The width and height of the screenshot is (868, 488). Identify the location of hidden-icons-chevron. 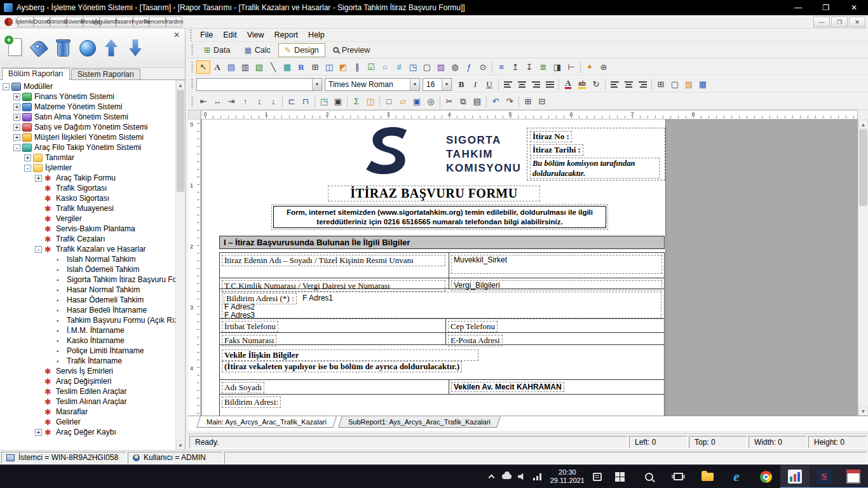
(492, 477).